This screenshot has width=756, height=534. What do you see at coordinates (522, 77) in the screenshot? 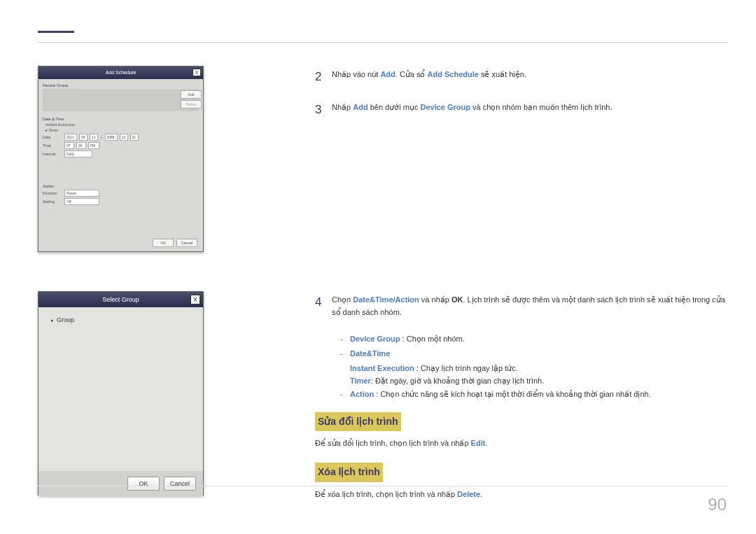
I see `step-2: 2 Nhấp vào nút Add. Cửa sổ Add Schedule …` at bounding box center [522, 77].